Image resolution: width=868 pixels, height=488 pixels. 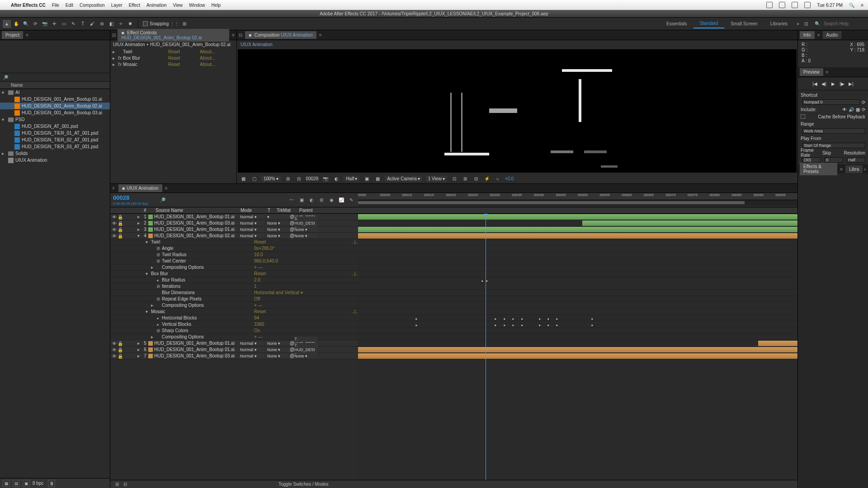 What do you see at coordinates (292, 200) in the screenshot?
I see `comp-mini-flowchart-icon: ⬳` at bounding box center [292, 200].